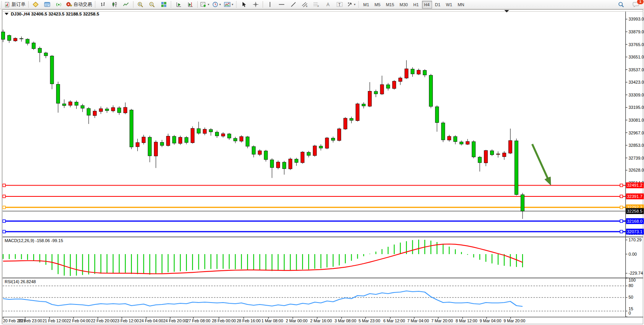 The height and width of the screenshot is (325, 644). Describe the element at coordinates (227, 5) in the screenshot. I see `template-icon` at that location.